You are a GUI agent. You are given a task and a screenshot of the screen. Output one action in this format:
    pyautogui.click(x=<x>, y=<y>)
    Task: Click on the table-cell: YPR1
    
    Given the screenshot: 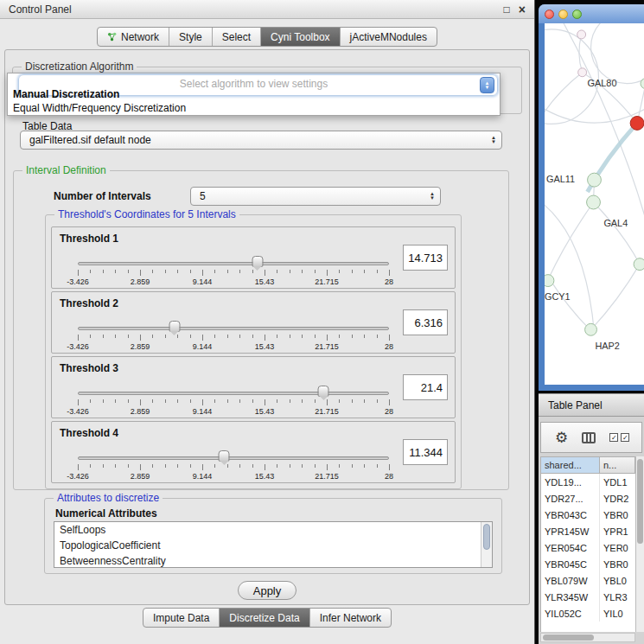 What is the action you would take?
    pyautogui.click(x=617, y=531)
    